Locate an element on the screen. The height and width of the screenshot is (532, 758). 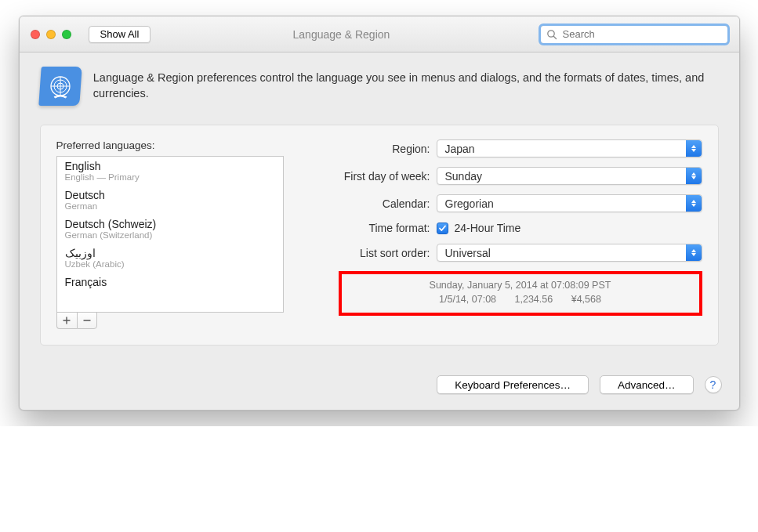
traffic-lights is located at coordinates (51, 34).